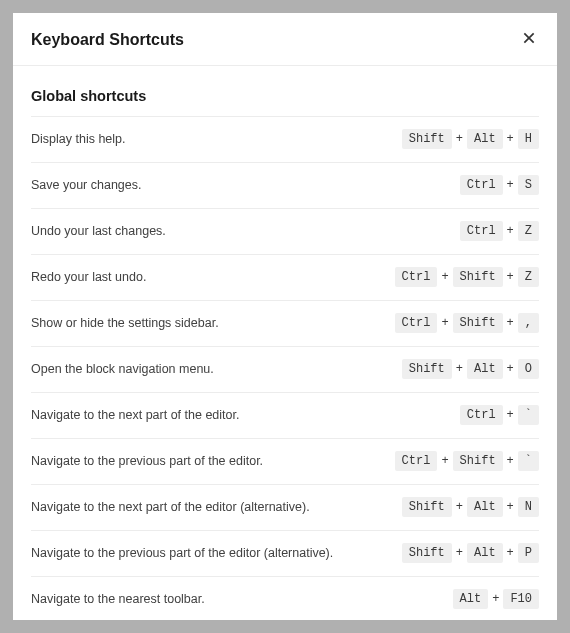 This screenshot has width=570, height=633. What do you see at coordinates (500, 231) in the screenshot?
I see `shortcut-keys: Ctrl+Z` at bounding box center [500, 231].